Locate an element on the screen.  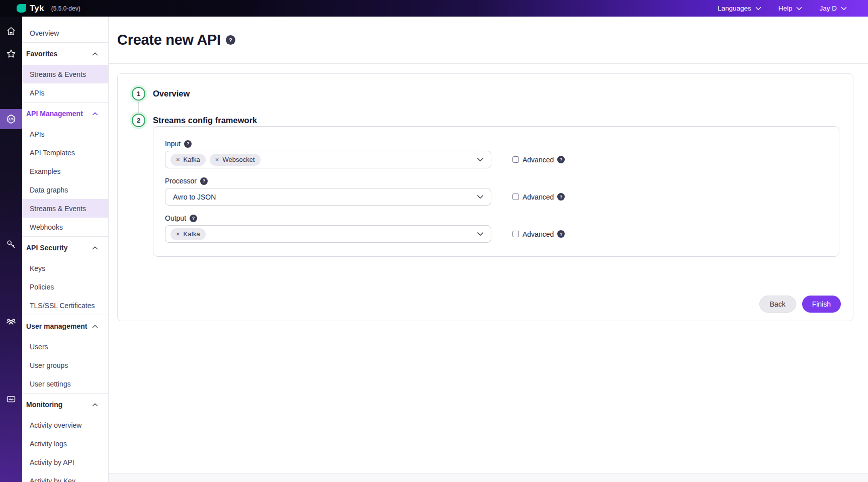
sidebar-item-apis-favorite: APIs is located at coordinates (65, 92).